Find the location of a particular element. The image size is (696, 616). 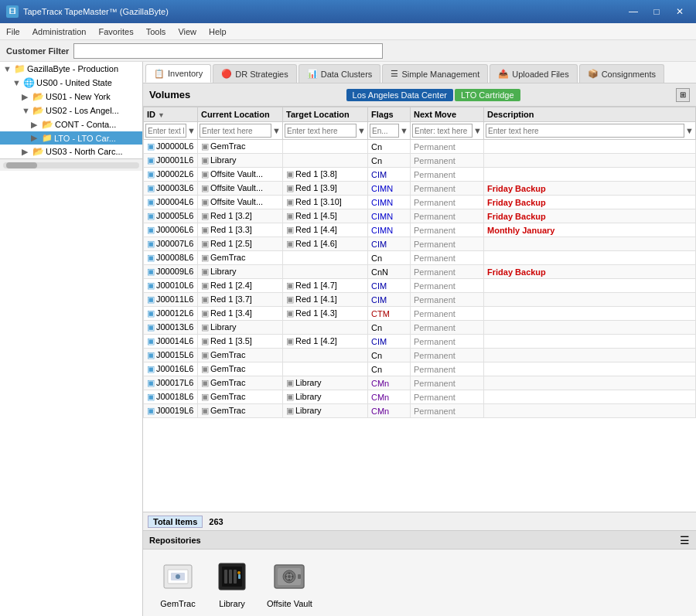

table-row: ▣J00012L6▣Red 1 [3.4]▣Red 1 [4.3]CTMPerm… is located at coordinates (420, 314).